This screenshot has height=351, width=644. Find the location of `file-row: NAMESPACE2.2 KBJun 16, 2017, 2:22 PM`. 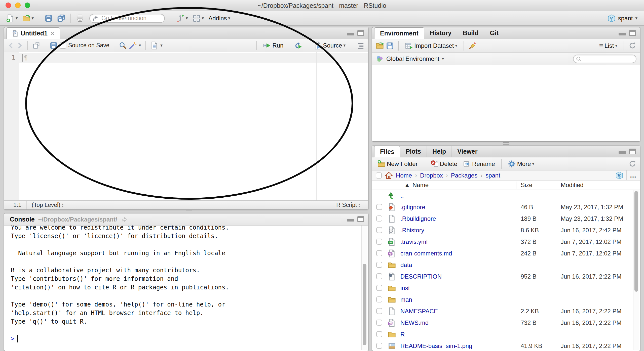

file-row: NAMESPACE2.2 KBJun 16, 2017, 2:22 PM is located at coordinates (503, 311).